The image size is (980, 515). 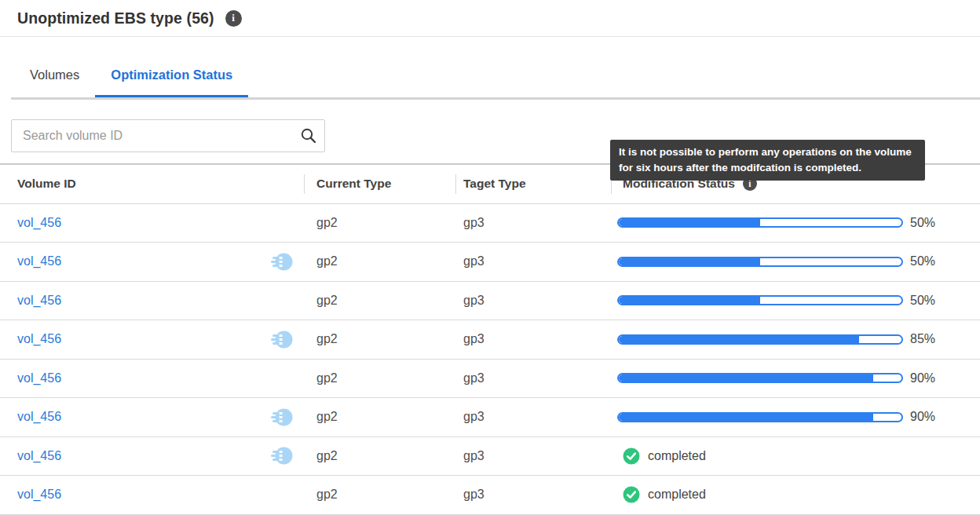 I want to click on tooltip: It is not possible to perform any operat…, so click(x=768, y=160).